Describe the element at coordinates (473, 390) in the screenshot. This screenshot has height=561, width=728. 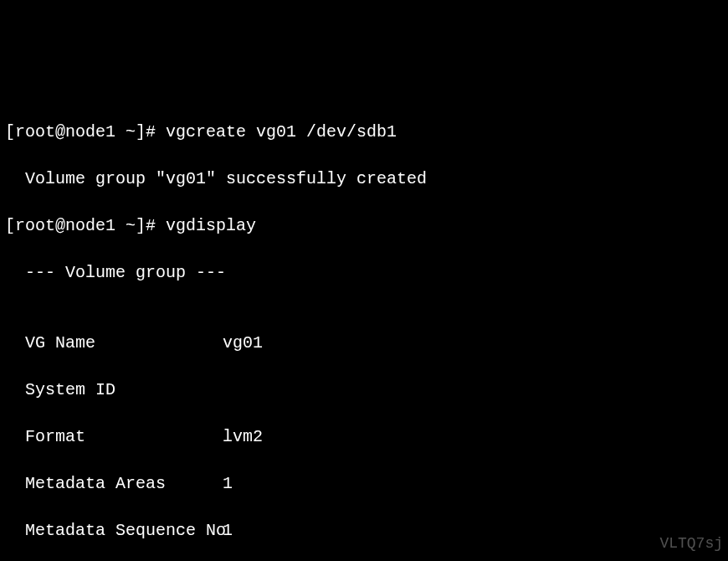
I see `value` at that location.